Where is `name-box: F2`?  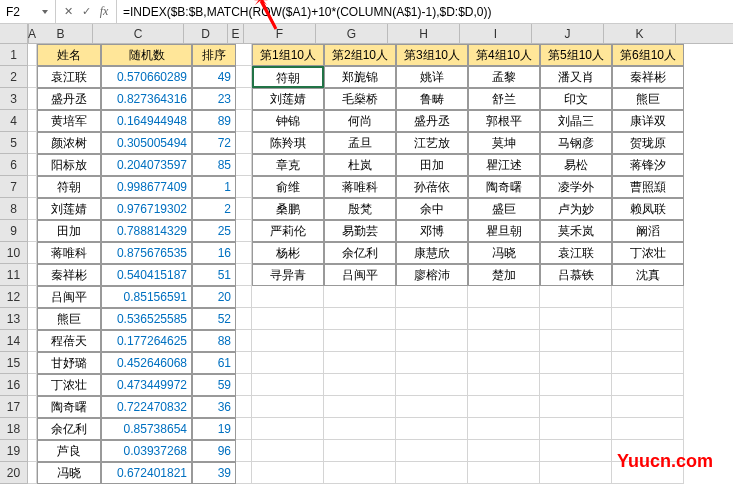
name-box: F2 is located at coordinates (28, 12).